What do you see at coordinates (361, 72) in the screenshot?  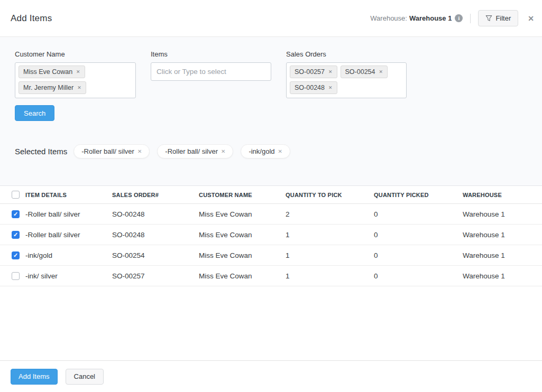 I see `sales-order-tag-label: SO-00254` at bounding box center [361, 72].